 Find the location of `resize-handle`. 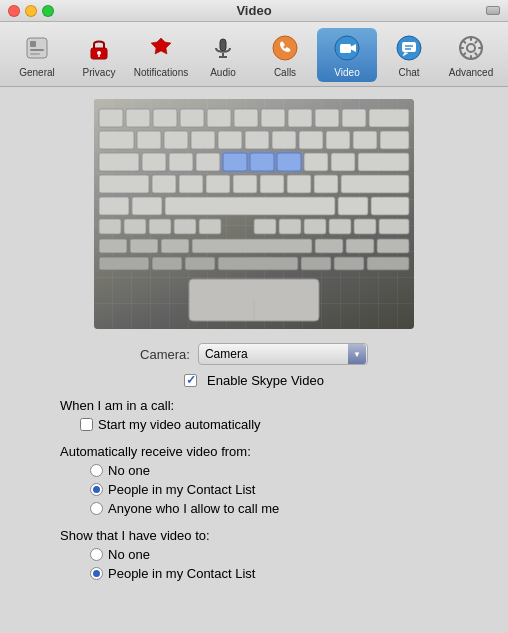

resize-handle is located at coordinates (493, 10).